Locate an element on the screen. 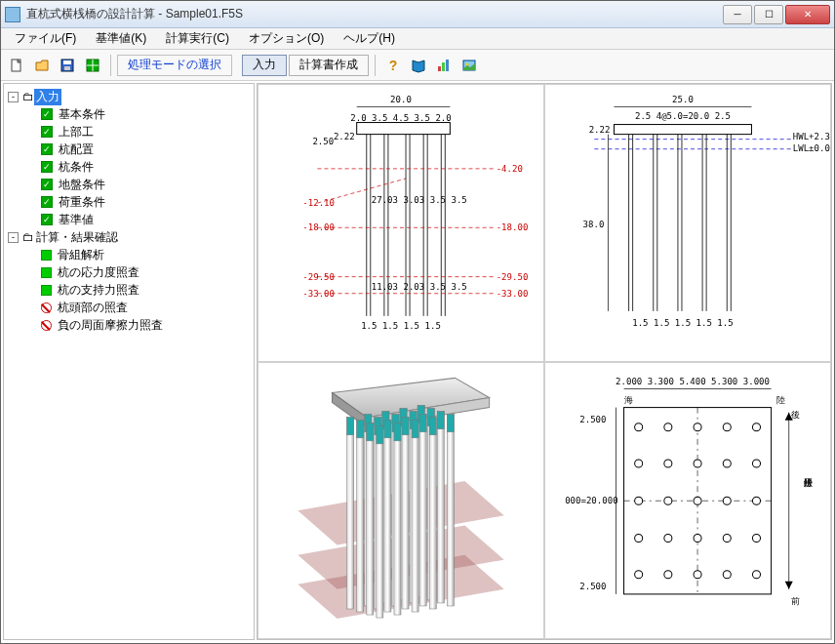 The image size is (835, 644). menu-help: ヘルプ(H) is located at coordinates (369, 39).